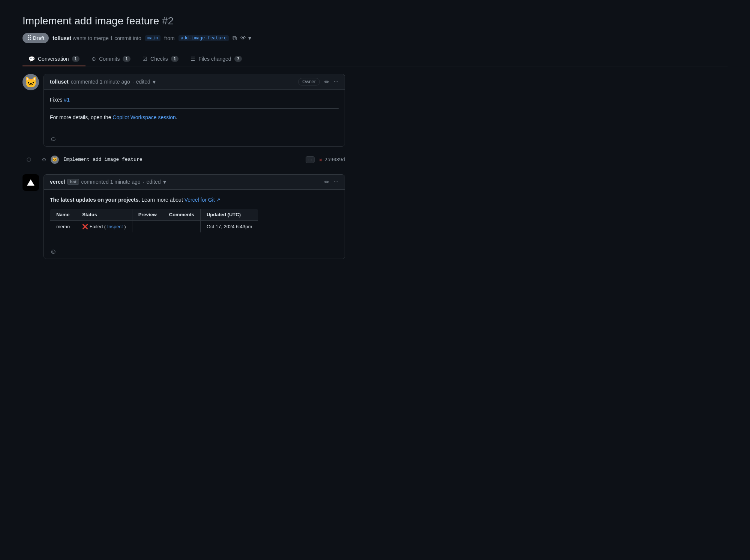 This screenshot has width=750, height=560. I want to click on table-cell-comments, so click(182, 227).